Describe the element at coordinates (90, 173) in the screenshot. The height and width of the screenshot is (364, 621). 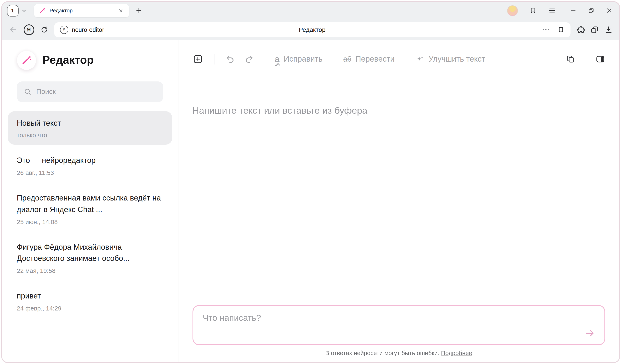
I see `document-time: 26 авг., 11:53` at that location.